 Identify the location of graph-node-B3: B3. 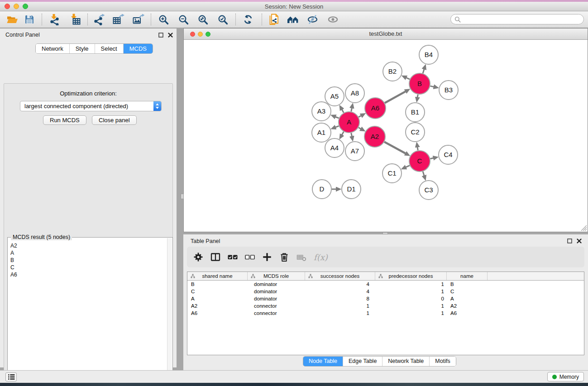
(449, 90).